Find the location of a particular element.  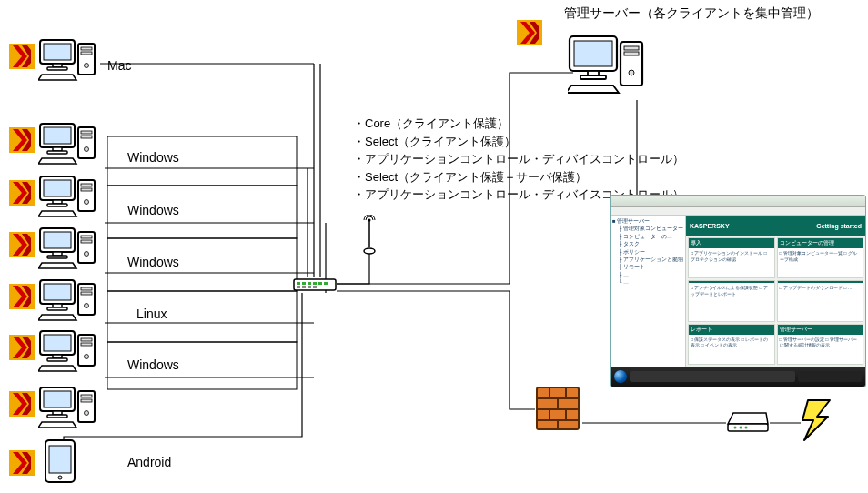

modem-icon is located at coordinates (748, 420).